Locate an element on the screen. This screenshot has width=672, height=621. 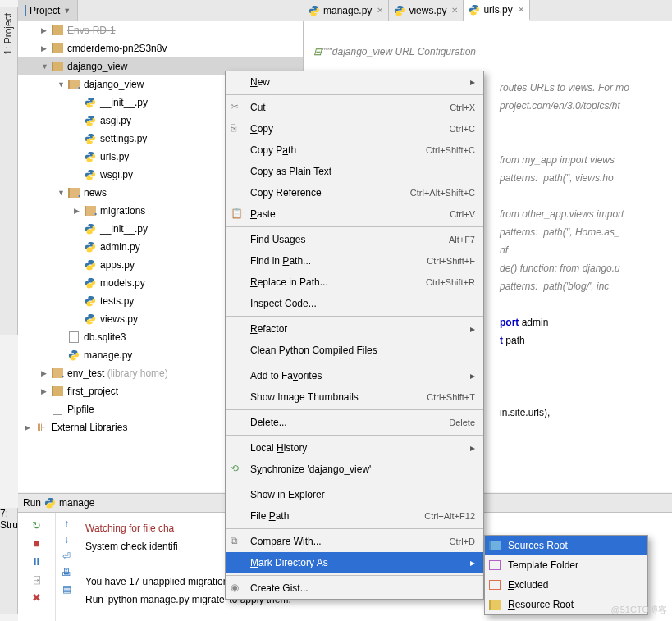
down-icon: ↓ is located at coordinates (66, 540).